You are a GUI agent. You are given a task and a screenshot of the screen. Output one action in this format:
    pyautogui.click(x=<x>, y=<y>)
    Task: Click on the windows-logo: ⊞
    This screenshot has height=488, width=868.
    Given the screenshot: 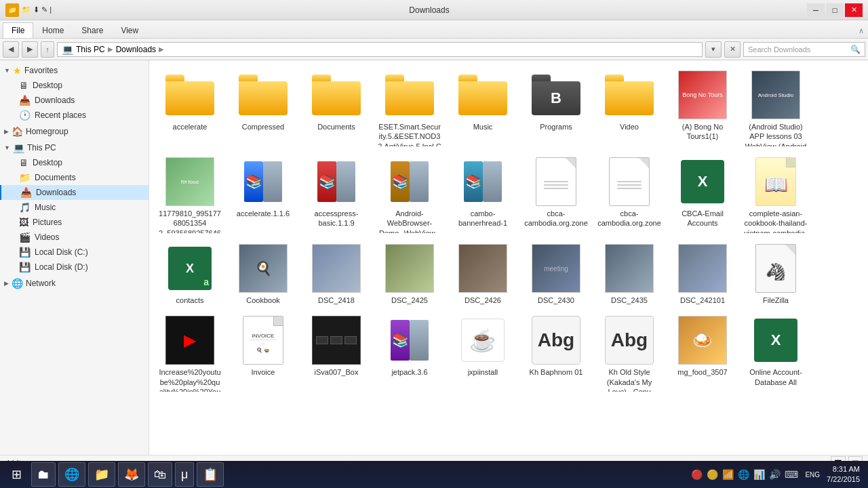 What is the action you would take?
    pyautogui.click(x=16, y=474)
    